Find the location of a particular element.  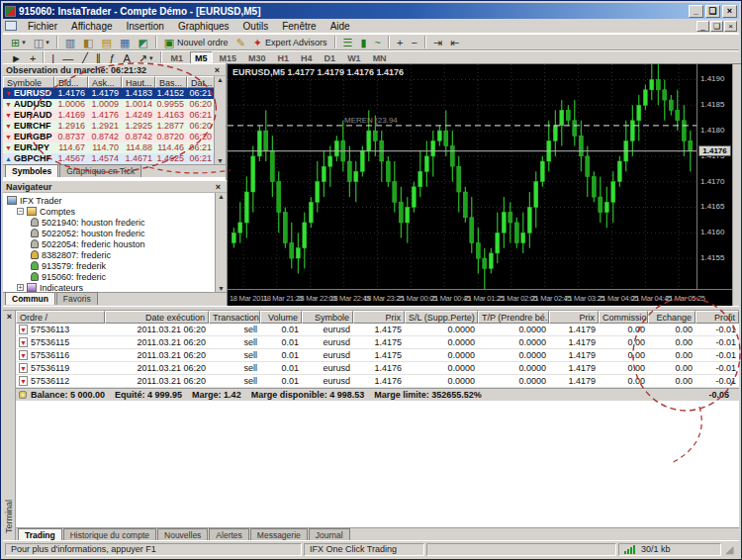

order-row-57536119: ▼575361192011.03.21 06:20sell0.01eurusd1… is located at coordinates (378, 368).